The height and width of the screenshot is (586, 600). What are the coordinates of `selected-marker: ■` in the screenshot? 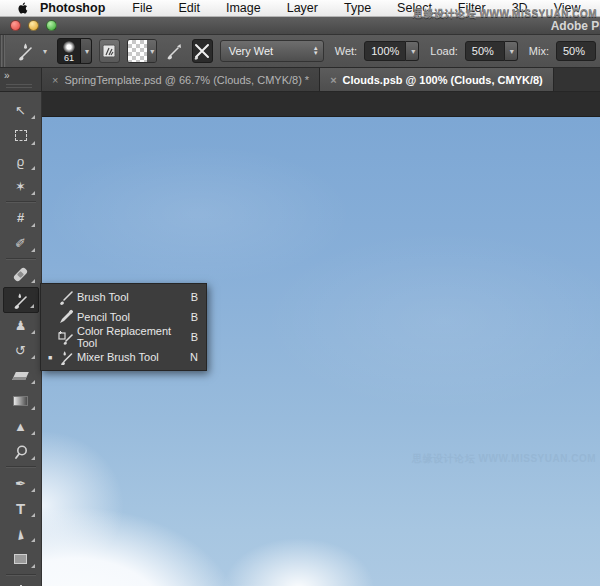 It's located at (50, 358).